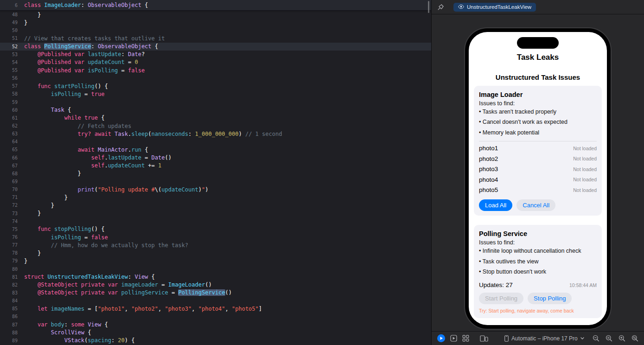 This screenshot has width=644, height=345. I want to click on code-line: 58 isPolling = true, so click(216, 94).